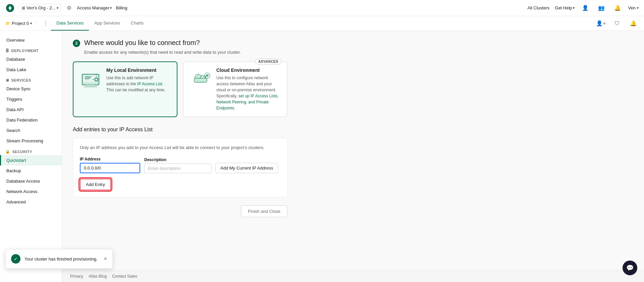 The width and height of the screenshot is (644, 282). I want to click on sidebar-item-quickstart: Quickstart, so click(31, 160).